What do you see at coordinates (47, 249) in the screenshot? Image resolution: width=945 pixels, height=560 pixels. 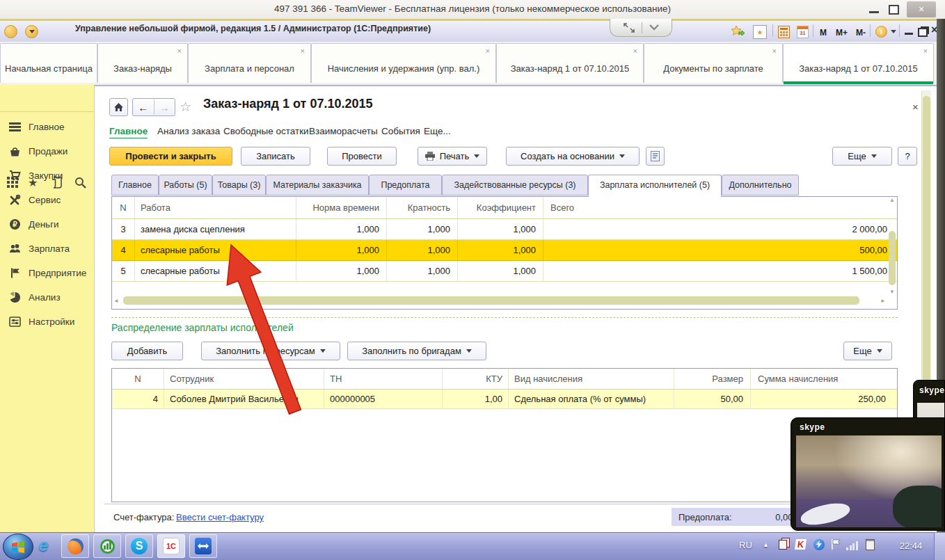 I see `sidebar-item-salary: Зарплата` at bounding box center [47, 249].